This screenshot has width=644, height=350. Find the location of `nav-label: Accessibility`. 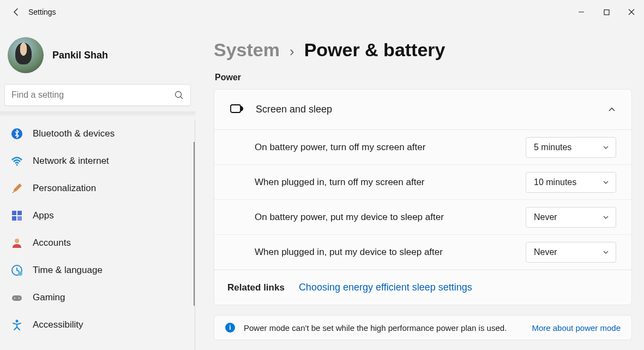

nav-label: Accessibility is located at coordinates (58, 325).